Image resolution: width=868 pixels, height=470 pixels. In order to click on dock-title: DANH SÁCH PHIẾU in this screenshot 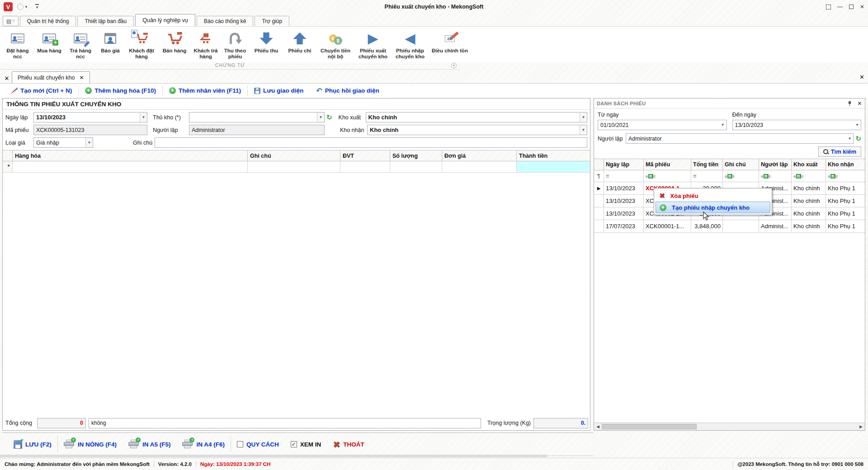, I will do `click(621, 103)`.